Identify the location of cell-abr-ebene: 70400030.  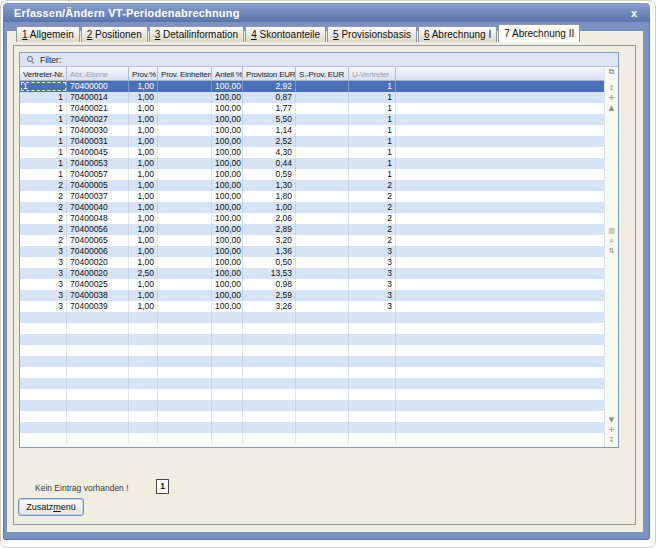
(98, 130).